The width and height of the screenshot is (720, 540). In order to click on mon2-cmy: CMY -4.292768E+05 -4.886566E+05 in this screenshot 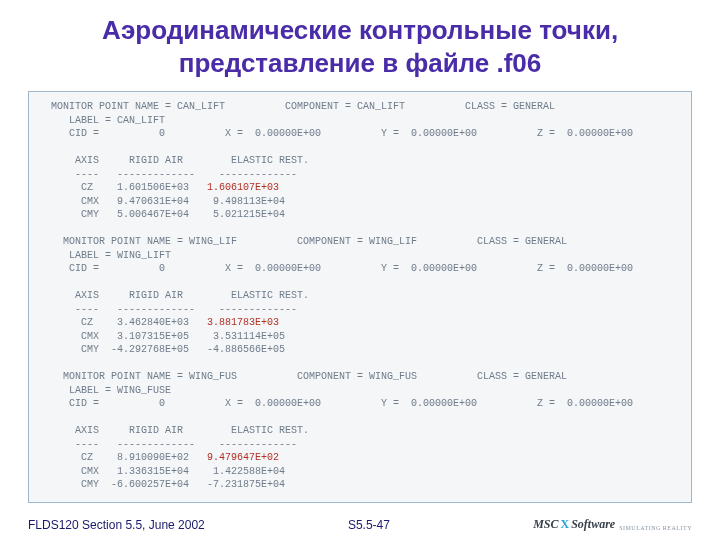, I will do `click(162, 350)`.